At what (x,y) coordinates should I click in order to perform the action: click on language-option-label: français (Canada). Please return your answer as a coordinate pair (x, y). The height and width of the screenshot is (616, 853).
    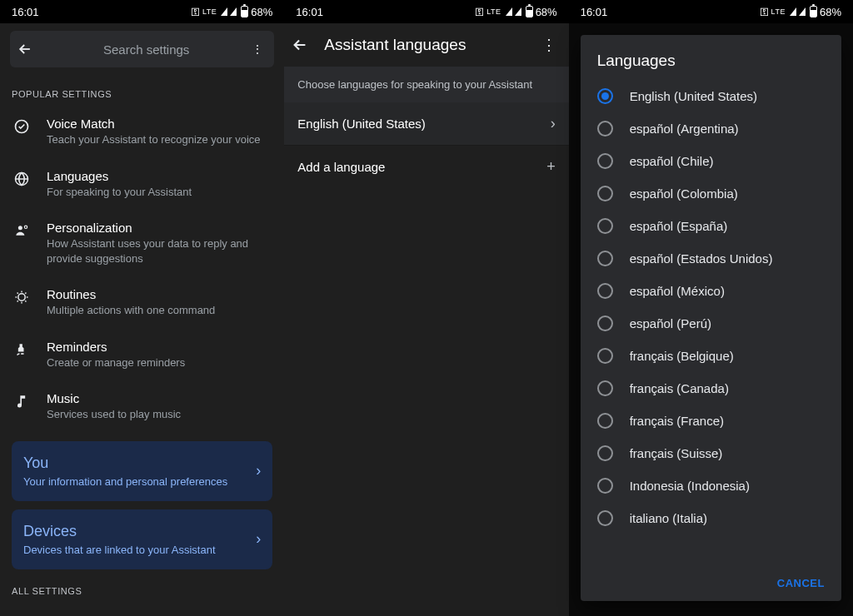
    Looking at the image, I should click on (680, 388).